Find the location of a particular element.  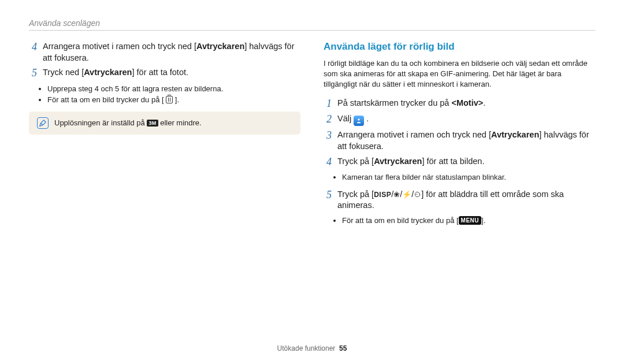

info-note: Upplösningen är inställd på 3M eller min… is located at coordinates (165, 123).